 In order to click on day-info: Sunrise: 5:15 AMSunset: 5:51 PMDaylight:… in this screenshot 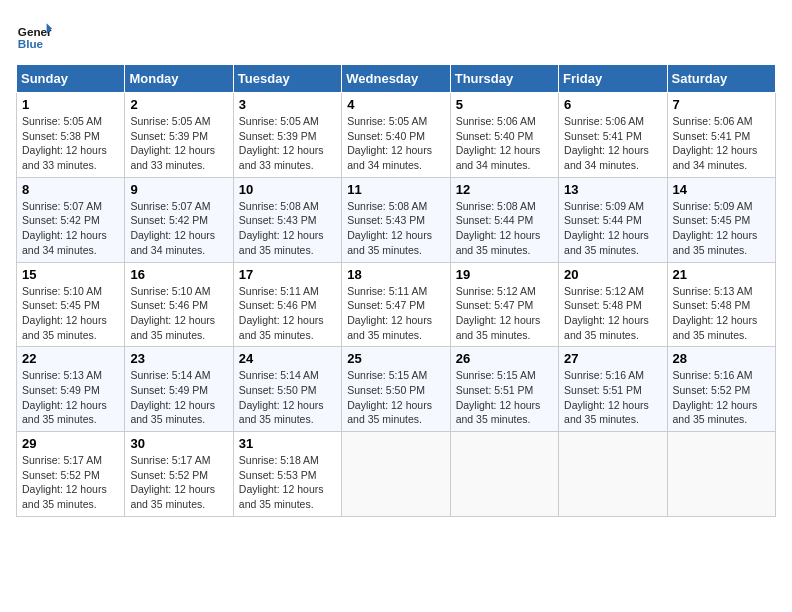, I will do `click(504, 398)`.